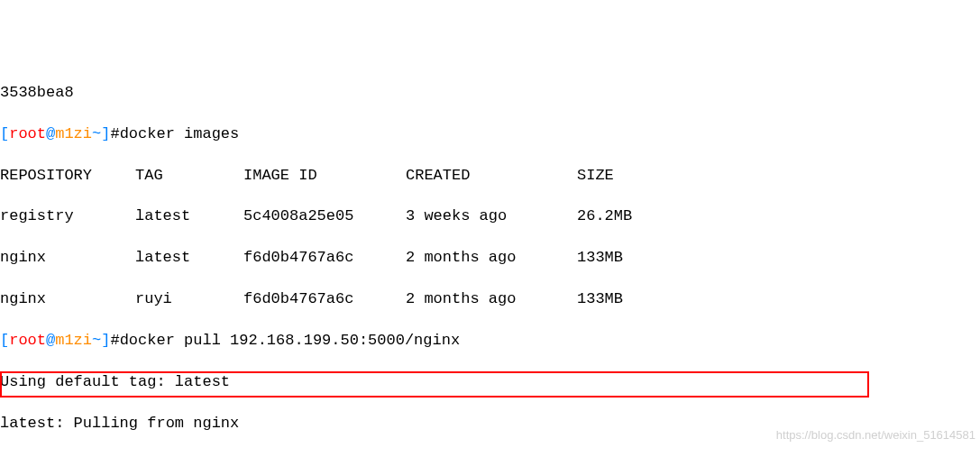  What do you see at coordinates (490, 177) in the screenshot?
I see `table-header: REPOSITORYTAGIMAGE IDCREATEDSIZE` at bounding box center [490, 177].